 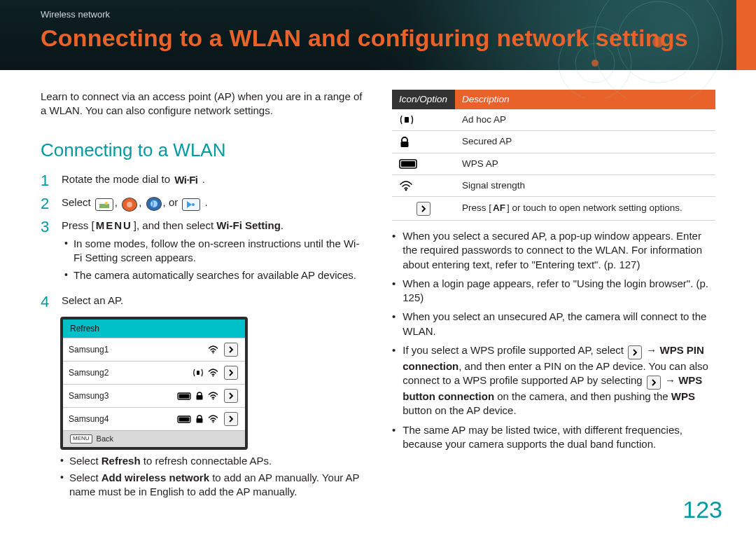 I want to click on step2-pre: Select, so click(x=78, y=202).